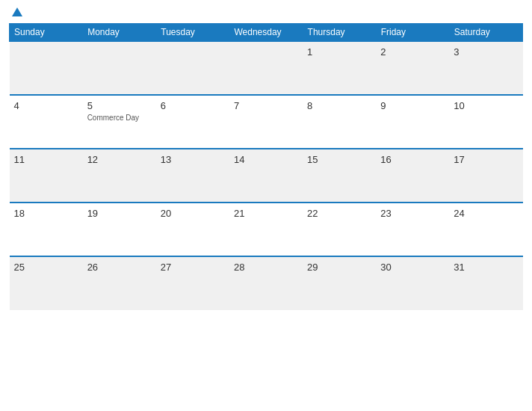 The image size is (532, 411). What do you see at coordinates (46, 283) in the screenshot?
I see `calendar-cell: 25` at bounding box center [46, 283].